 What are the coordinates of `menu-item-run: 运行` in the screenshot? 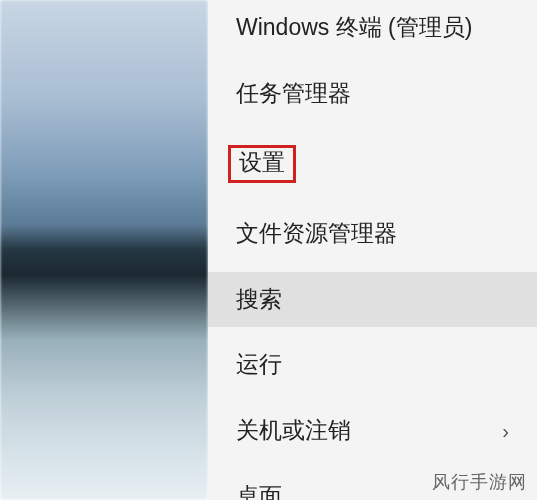 It's located at (372, 365).